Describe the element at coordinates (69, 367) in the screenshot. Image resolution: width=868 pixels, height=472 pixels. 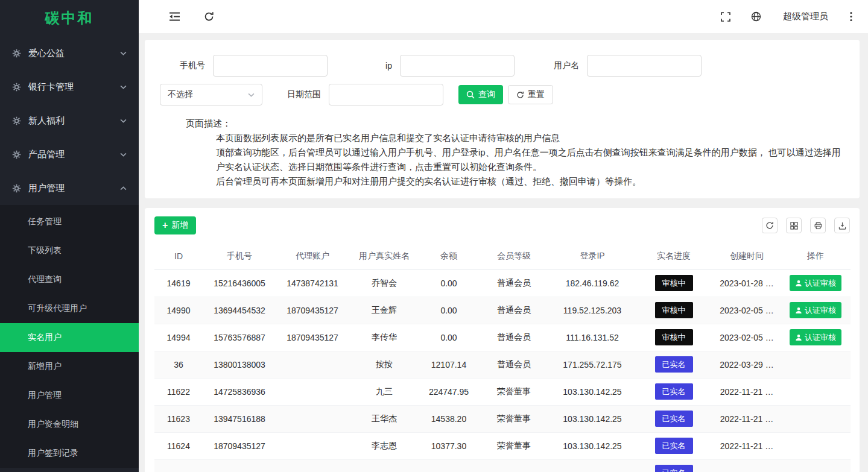
I see `sidebar-sub-item: 新增用户` at that location.